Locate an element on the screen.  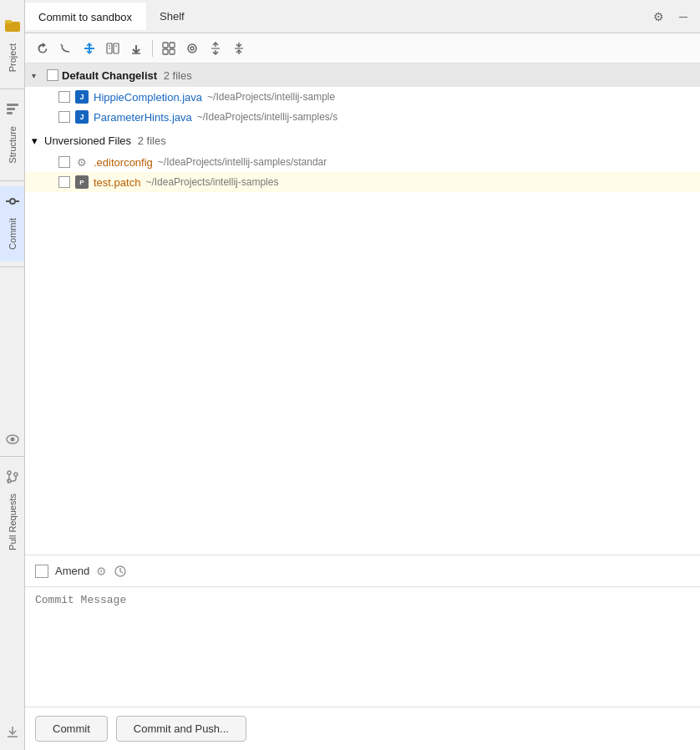
default-changelist-count: 2 files is located at coordinates (176, 75).